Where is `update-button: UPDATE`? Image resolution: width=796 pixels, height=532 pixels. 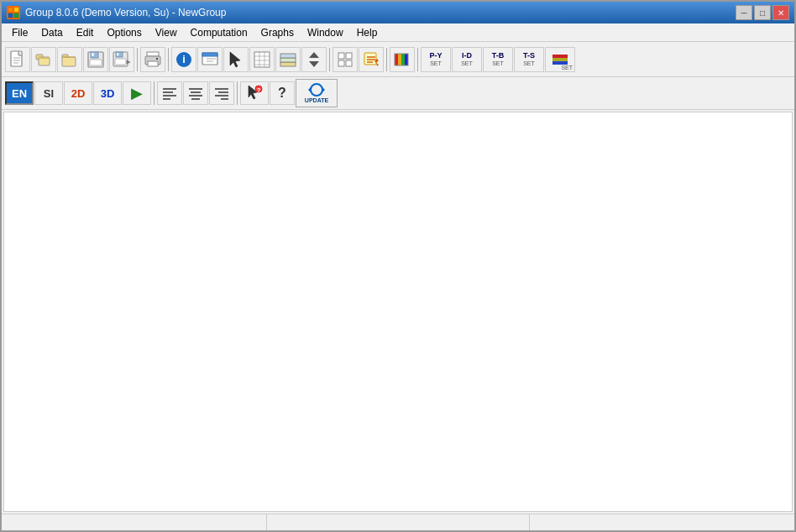
update-button: UPDATE is located at coordinates (317, 93).